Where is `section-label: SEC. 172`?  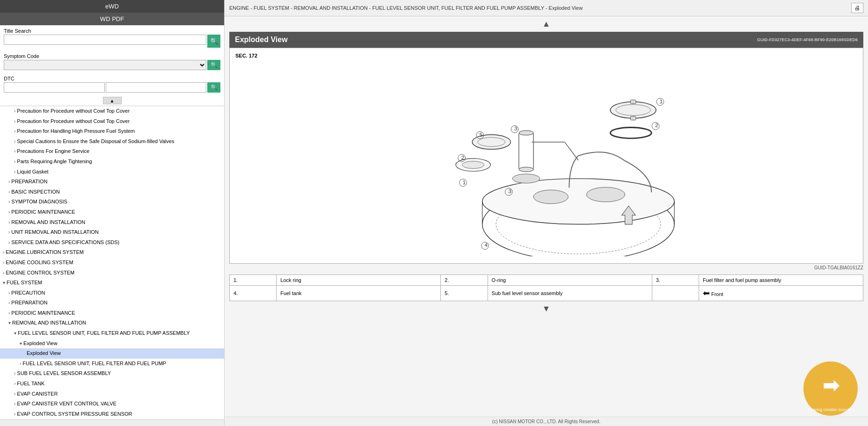 section-label: SEC. 172 is located at coordinates (246, 56).